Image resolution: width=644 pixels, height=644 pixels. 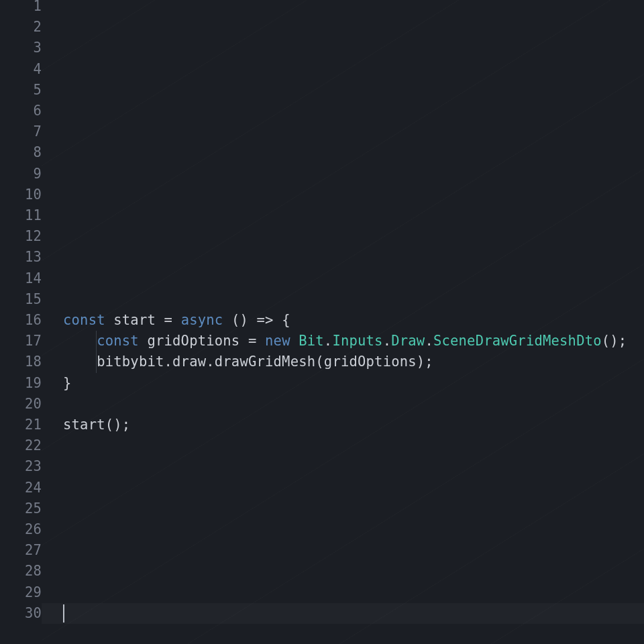 What do you see at coordinates (244, 320) in the screenshot?
I see `code-token: ()` at bounding box center [244, 320].